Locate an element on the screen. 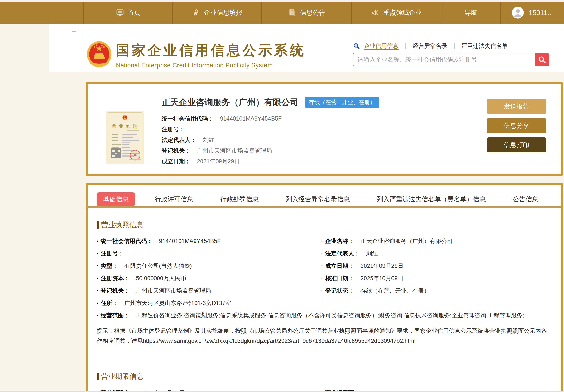 Image resolution: width=564 pixels, height=392 pixels. field-value: 刘红 is located at coordinates (208, 140).